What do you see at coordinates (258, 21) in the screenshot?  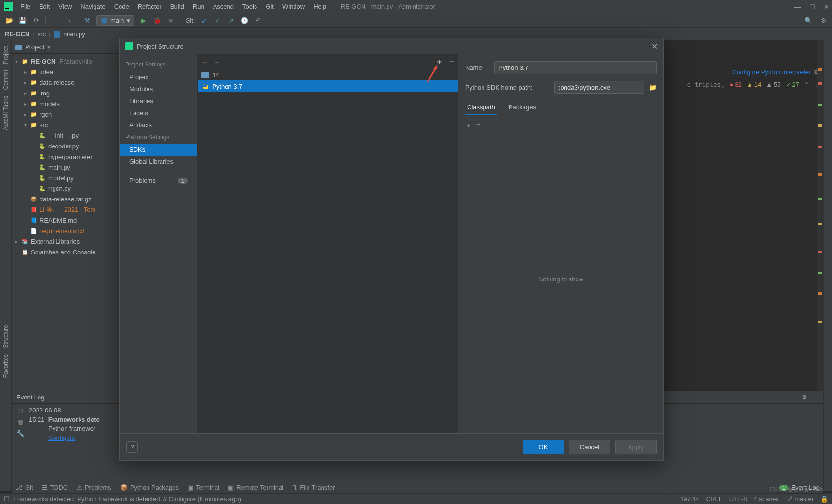 I see `git-rollback-icon: ↶` at bounding box center [258, 21].